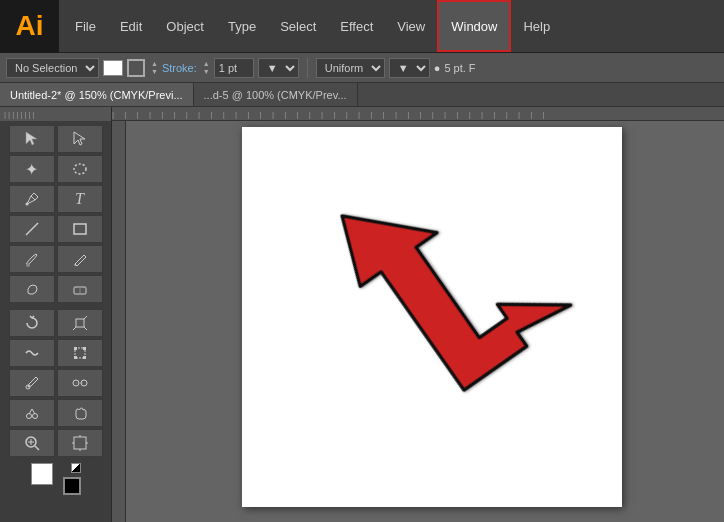 The image size is (724, 522). Describe the element at coordinates (42, 474) in the screenshot. I see `fill-swatch` at that location.